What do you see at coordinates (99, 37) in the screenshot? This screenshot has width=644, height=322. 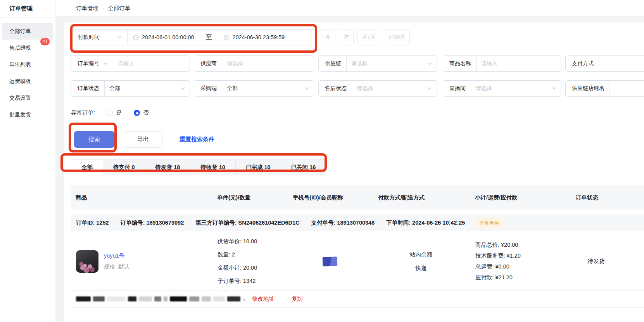 I see `time-type-select: 付款时间` at bounding box center [99, 37].